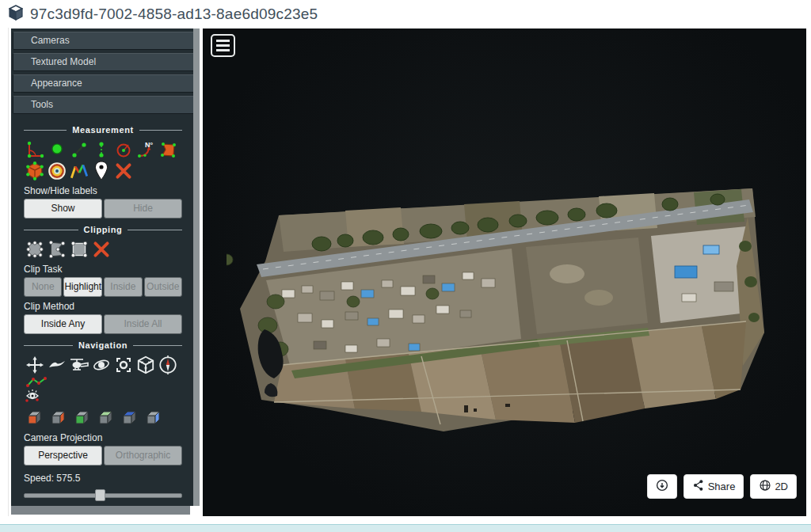 This screenshot has height=532, width=811. Describe the element at coordinates (57, 171) in the screenshot. I see `sphere-distances-icon` at that location.